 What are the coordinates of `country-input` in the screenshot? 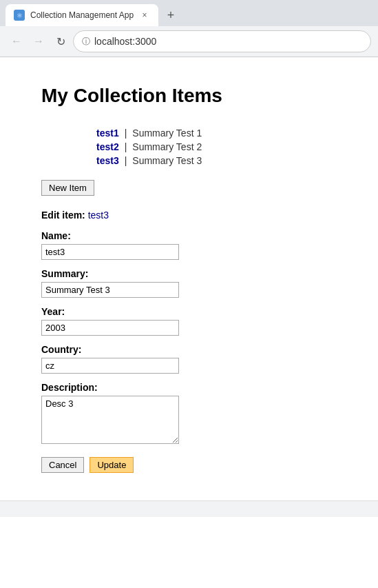 It's located at (110, 365).